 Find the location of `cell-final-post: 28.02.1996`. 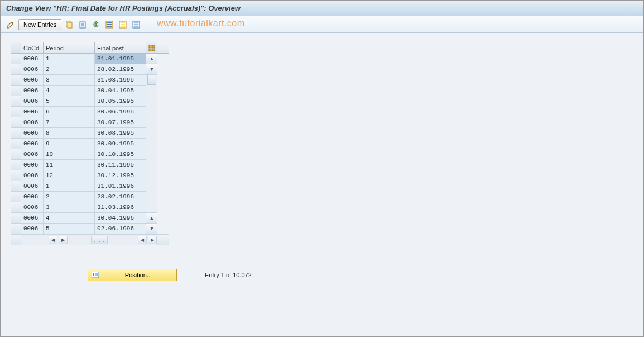

cell-final-post: 28.02.1996 is located at coordinates (121, 197).